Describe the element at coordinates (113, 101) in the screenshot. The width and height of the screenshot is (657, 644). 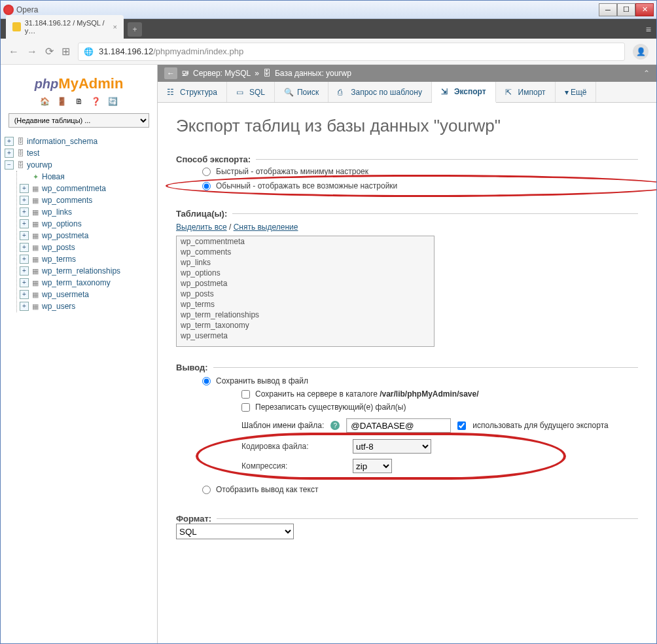
I see `reload-nav-icon: 🔄` at that location.